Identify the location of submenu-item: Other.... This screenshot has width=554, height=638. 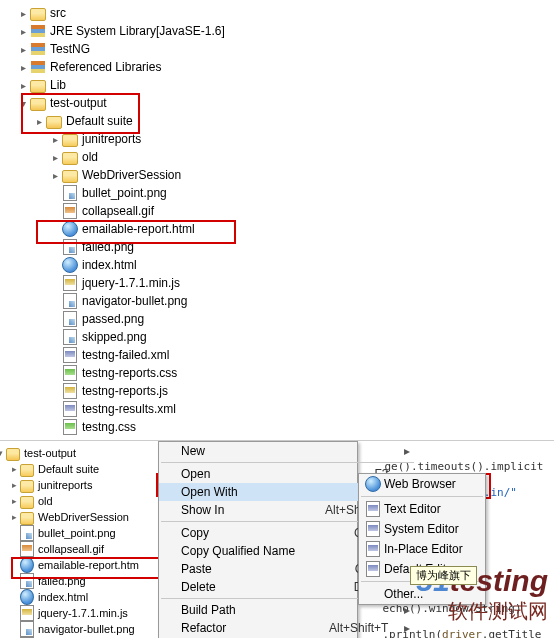
(422, 594).